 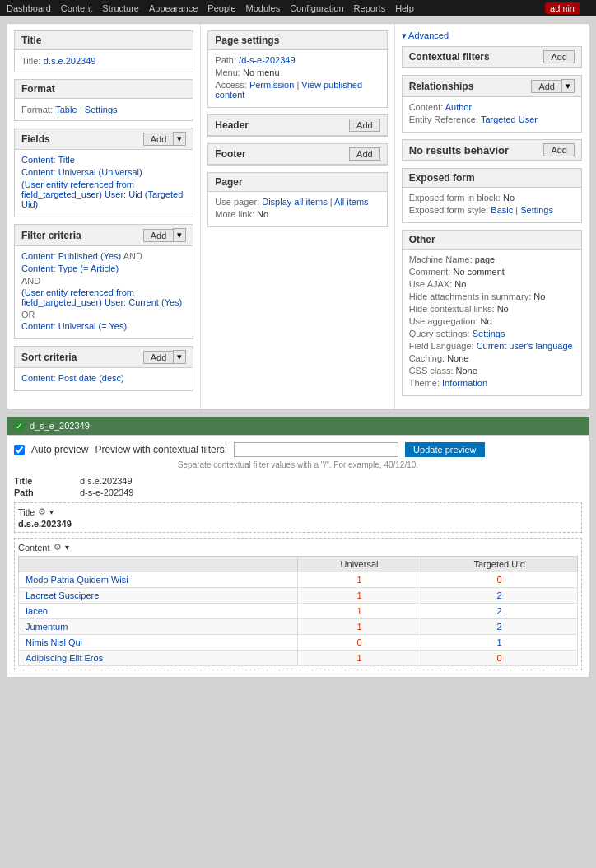 I want to click on theme-row: Theme: Information, so click(x=492, y=383).